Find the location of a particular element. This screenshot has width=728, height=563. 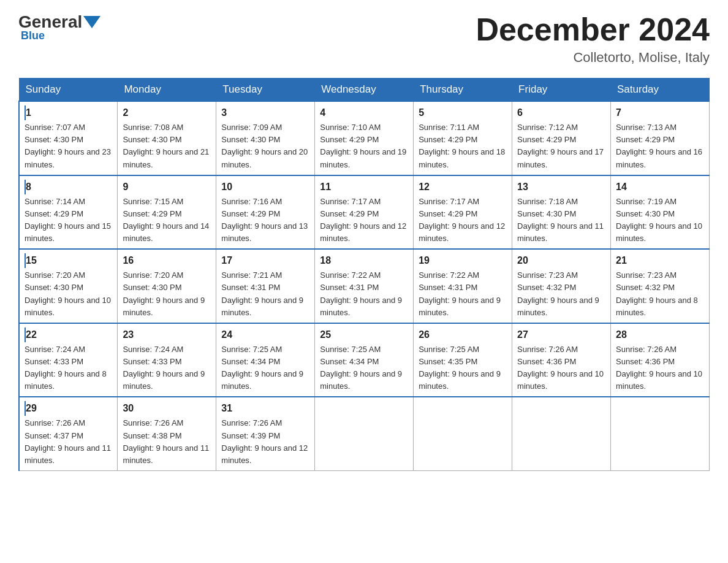

day-number: 5 is located at coordinates (463, 113).